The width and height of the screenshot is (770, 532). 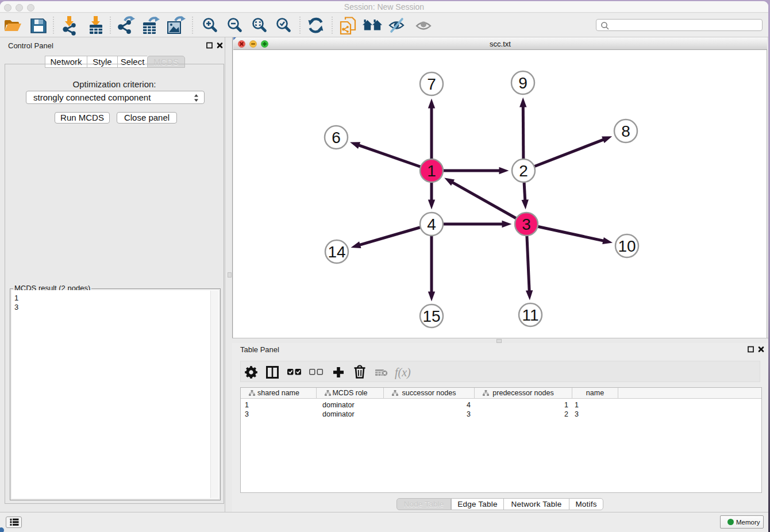 I want to click on svg-text: 1, so click(x=432, y=171).